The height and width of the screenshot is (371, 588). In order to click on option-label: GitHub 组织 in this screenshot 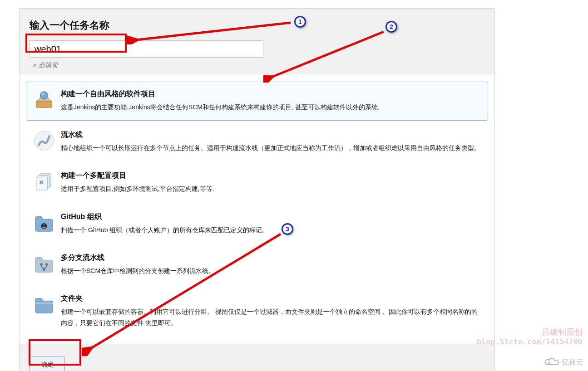, I will do `click(271, 217)`.